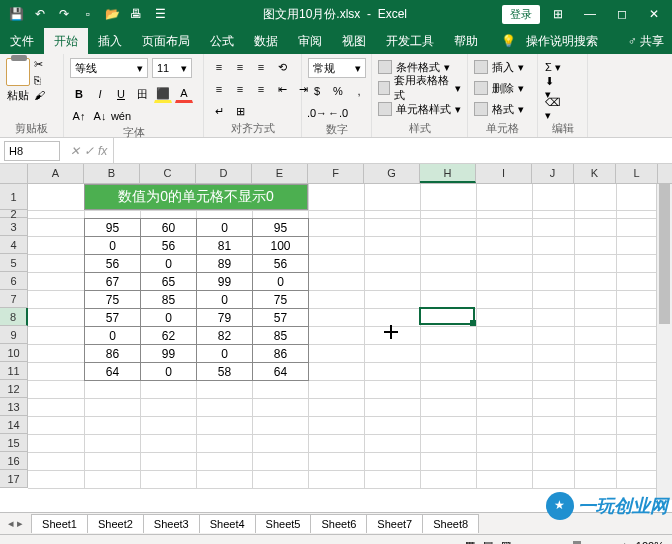 This screenshot has width=672, height=544. Describe the element at coordinates (553, 109) in the screenshot. I see `clear-icon: ⌫ ▾` at that location.